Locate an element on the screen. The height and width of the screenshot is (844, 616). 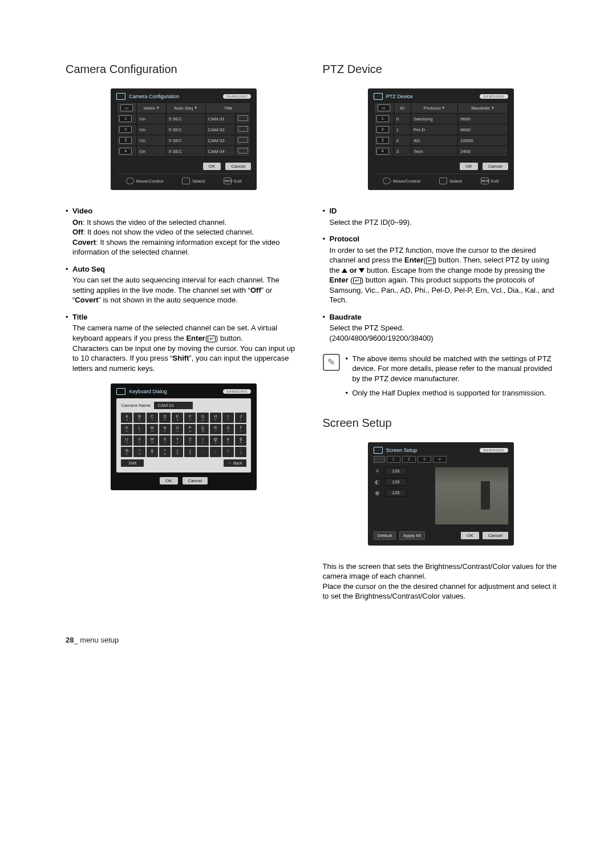
table-row: 1 On 5 SEC CAM 01 is located at coordinates (184, 119).